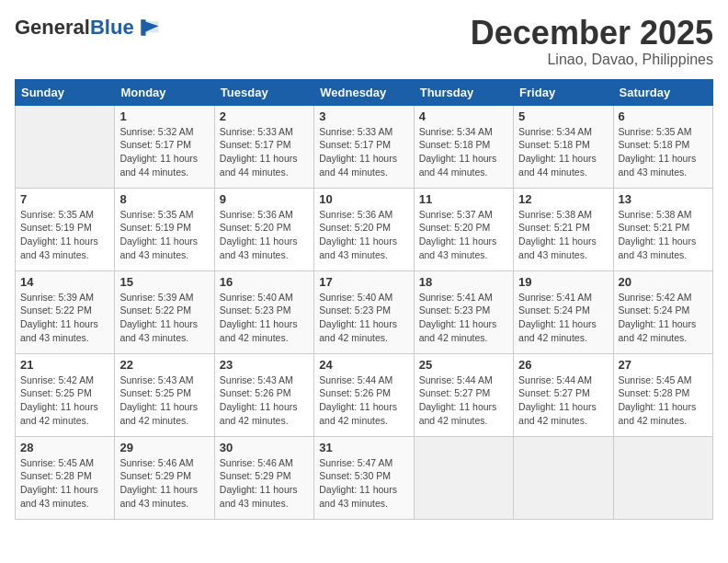  I want to click on page-header: GeneralBlue December 2025 Linao, Davao, …, so click(364, 41).